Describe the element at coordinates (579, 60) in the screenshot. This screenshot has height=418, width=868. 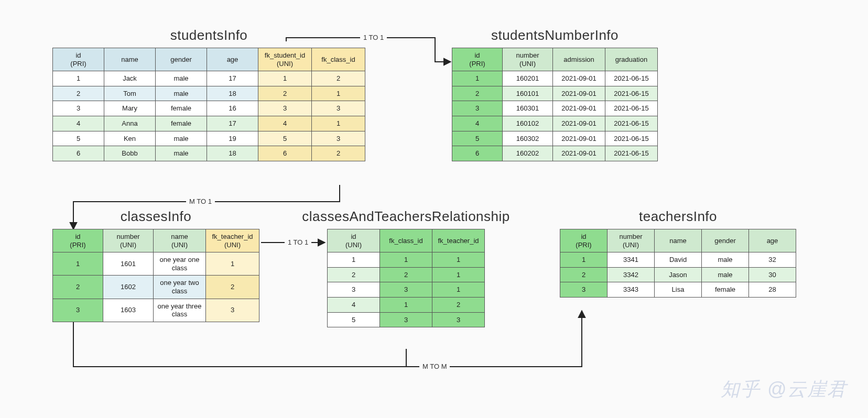
I see `th-admission: admission` at that location.